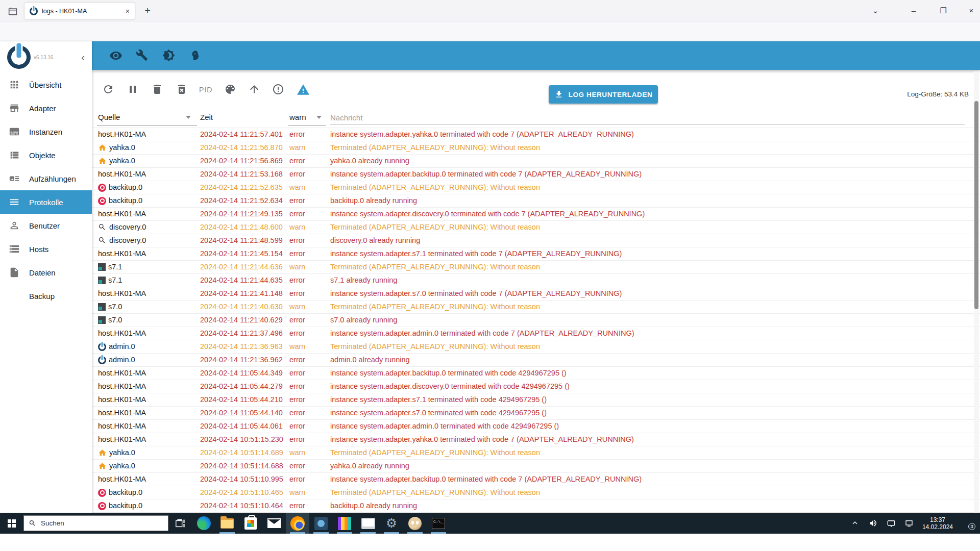 This screenshot has width=980, height=551. I want to click on store-icon, so click(14, 108).